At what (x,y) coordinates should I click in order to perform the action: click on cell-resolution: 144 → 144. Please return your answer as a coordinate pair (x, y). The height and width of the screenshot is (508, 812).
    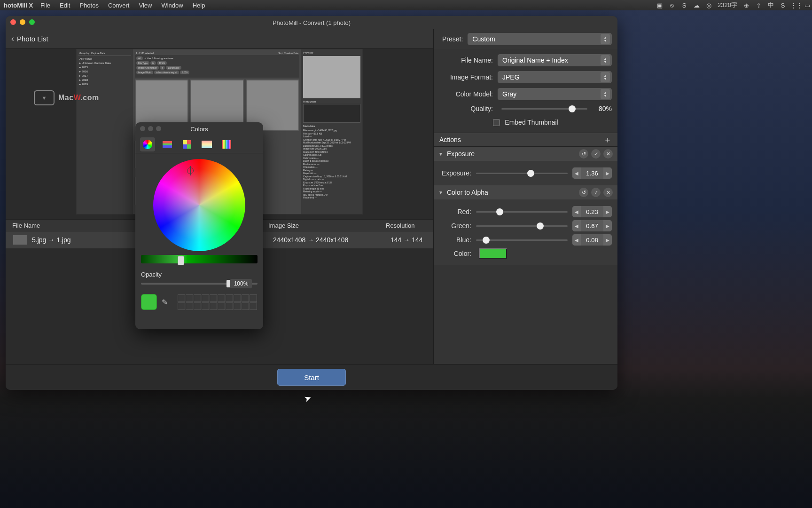
    Looking at the image, I should click on (409, 240).